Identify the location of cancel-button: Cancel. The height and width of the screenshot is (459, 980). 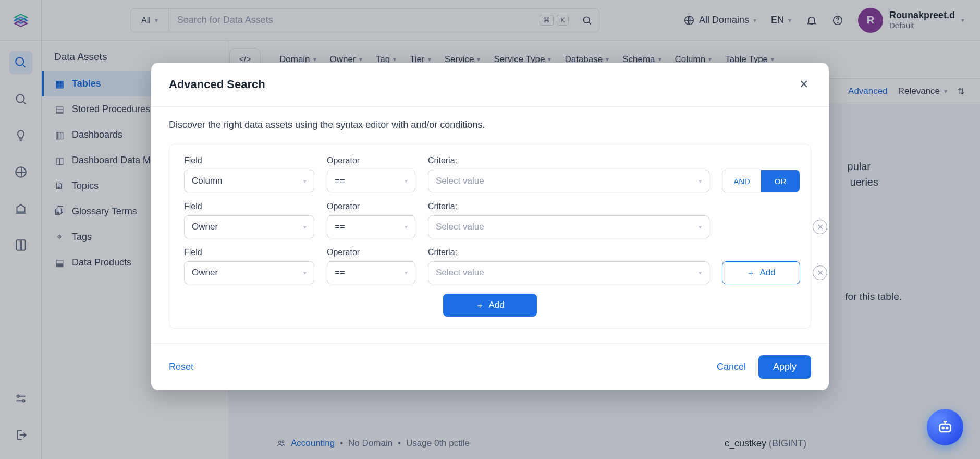
(731, 367).